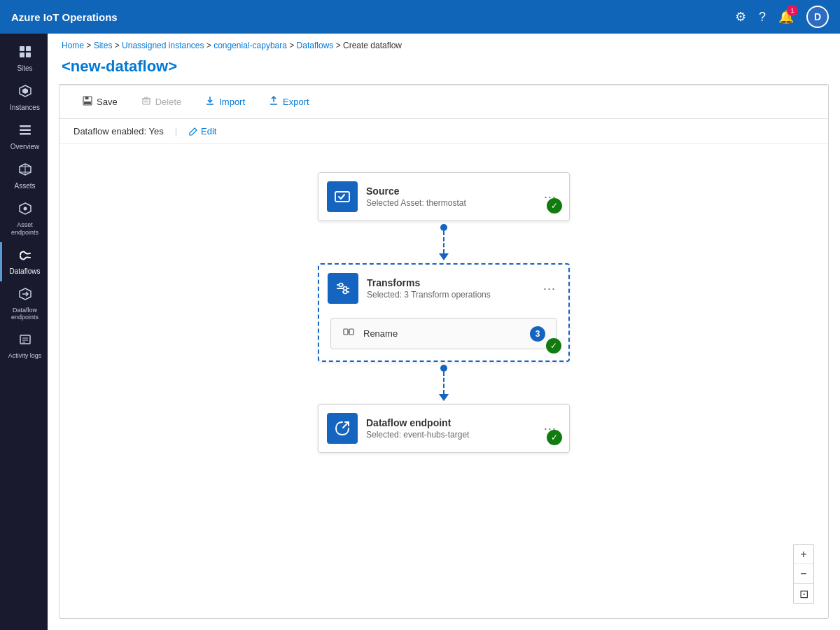  What do you see at coordinates (343, 288) in the screenshot?
I see `transforms-node-icon` at bounding box center [343, 288].